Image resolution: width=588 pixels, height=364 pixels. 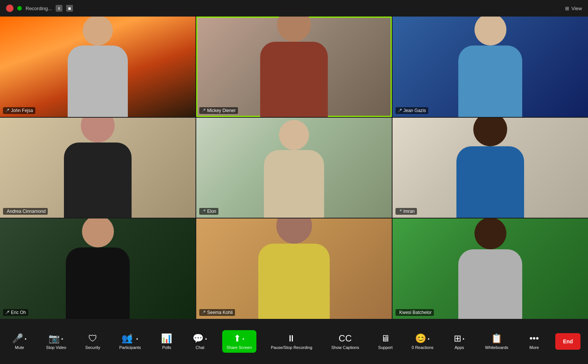 I want to click on show-captions-label: Show Captions, so click(x=345, y=347).